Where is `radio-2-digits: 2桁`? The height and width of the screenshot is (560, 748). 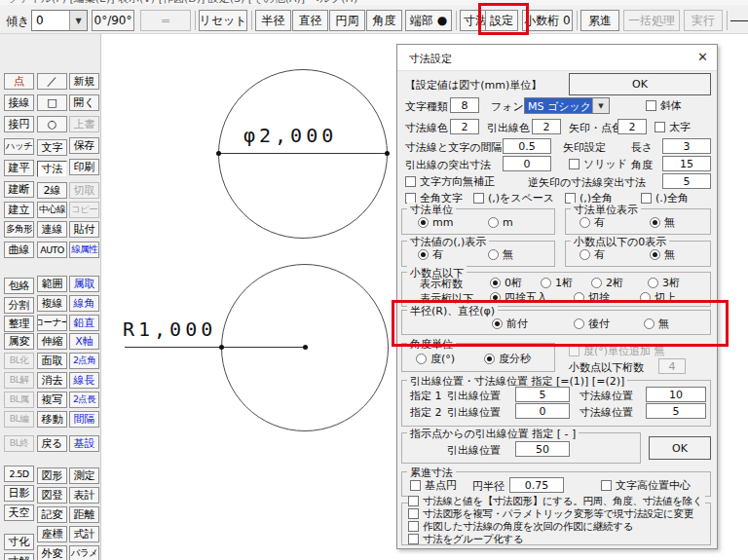
radio-2-digits: 2桁 is located at coordinates (608, 282).